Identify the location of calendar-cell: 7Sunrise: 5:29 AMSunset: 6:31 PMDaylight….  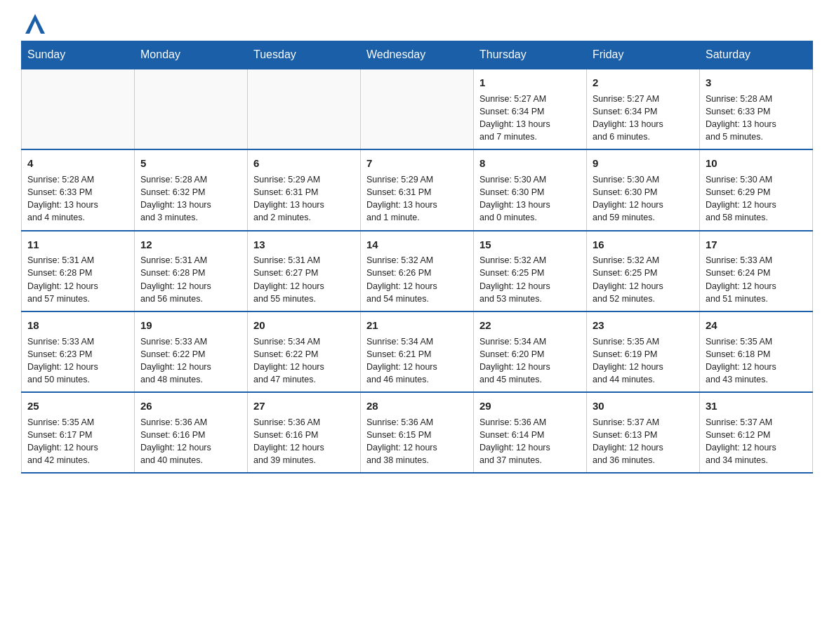
(417, 189).